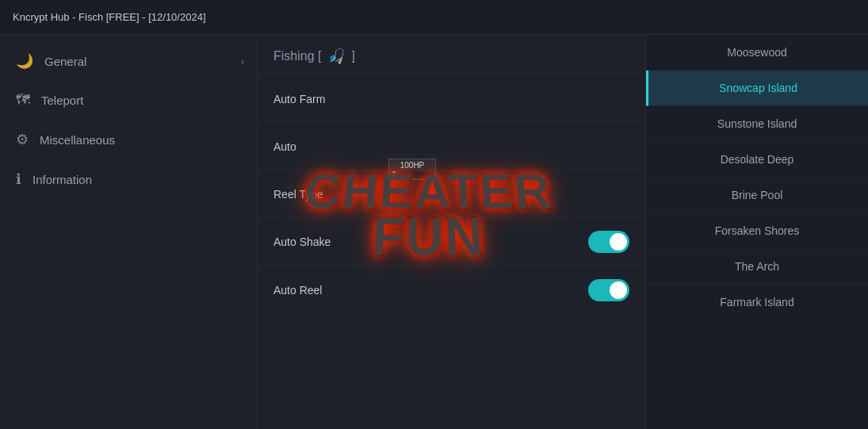  I want to click on sidebar-item-label-miscellaneous: Miscellaneous, so click(78, 140).